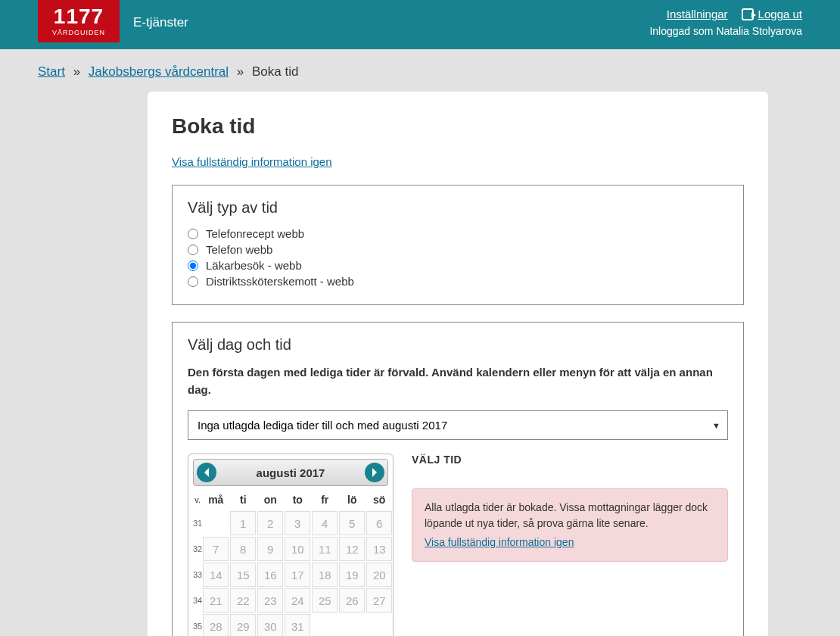  I want to click on calendar-day: 20, so click(379, 575).